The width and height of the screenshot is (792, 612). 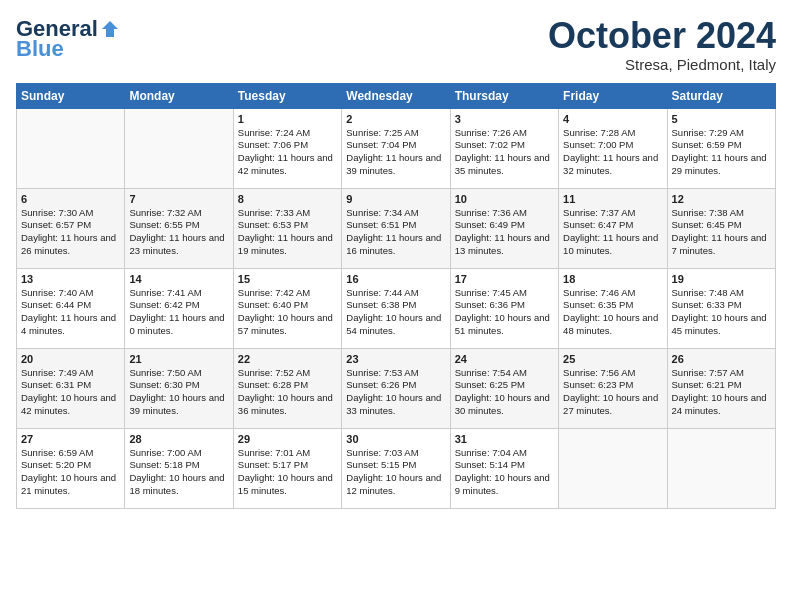 I want to click on day-cell: 10Sunrise: 7:36 AM Sunset: 6:49 PM Dayli…, so click(x=504, y=228).